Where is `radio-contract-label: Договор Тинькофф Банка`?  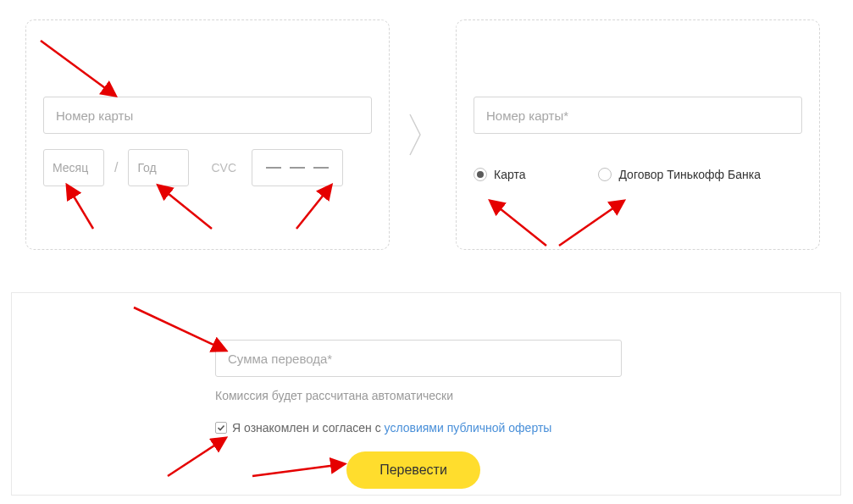
radio-contract-label: Договор Тинькофф Банка is located at coordinates (690, 174).